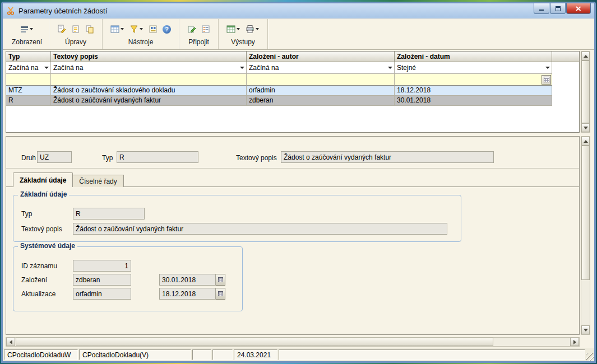  Describe the element at coordinates (29, 101) in the screenshot. I see `cell-typ: R` at that location.